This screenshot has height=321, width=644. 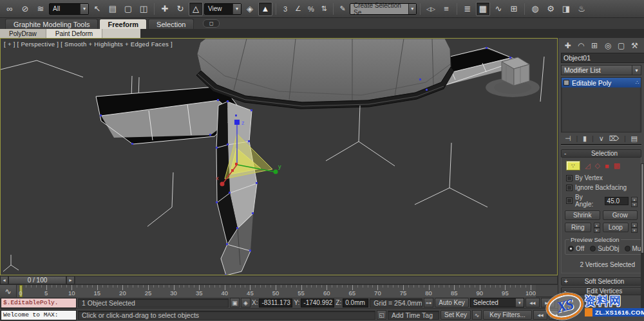 What do you see at coordinates (540, 315) in the screenshot?
I see `previous-frame-icon: ◀◀` at bounding box center [540, 315].